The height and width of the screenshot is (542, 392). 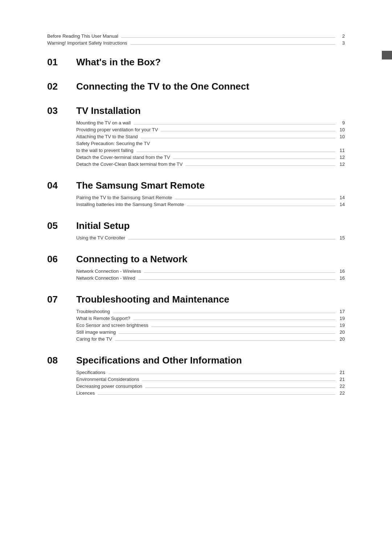 I want to click on toc-entry: Safety Precaution: Securing the TV, so click(x=211, y=144).